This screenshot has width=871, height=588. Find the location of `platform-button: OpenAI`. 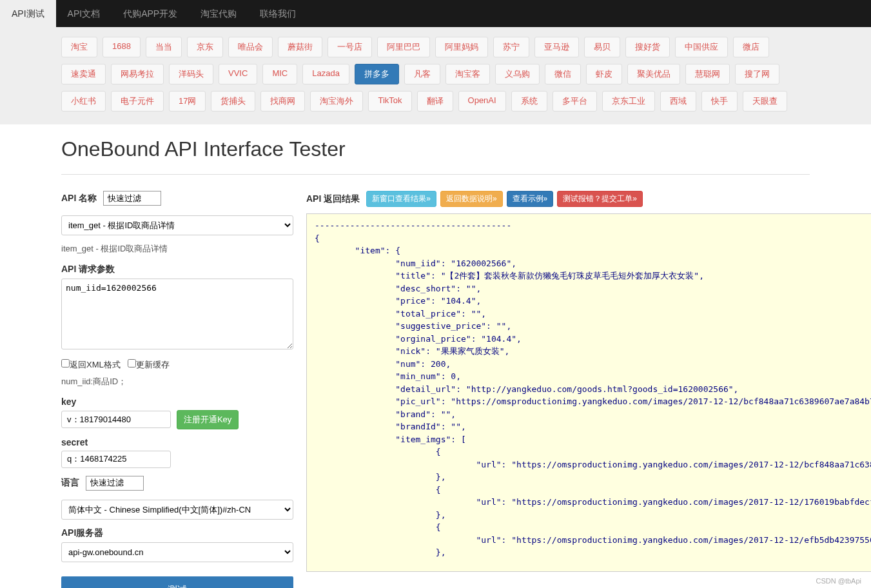

platform-button: OpenAI is located at coordinates (482, 101).